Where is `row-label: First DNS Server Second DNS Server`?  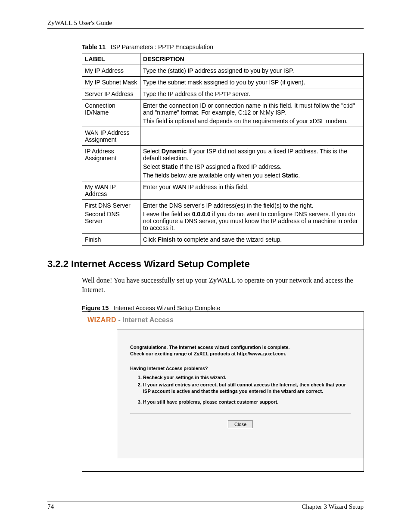
row-label: First DNS Server Second DNS Server is located at coordinates (111, 217).